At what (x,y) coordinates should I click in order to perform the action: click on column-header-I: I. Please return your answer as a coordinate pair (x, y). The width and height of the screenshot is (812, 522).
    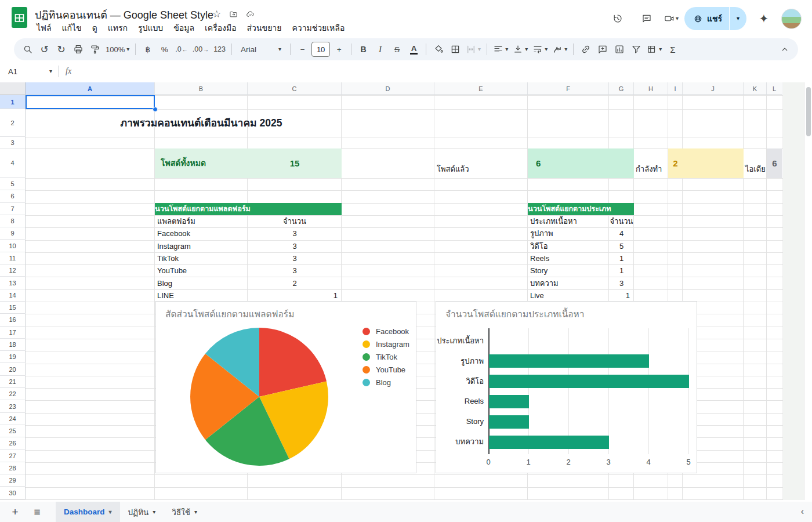
    Looking at the image, I should click on (675, 89).